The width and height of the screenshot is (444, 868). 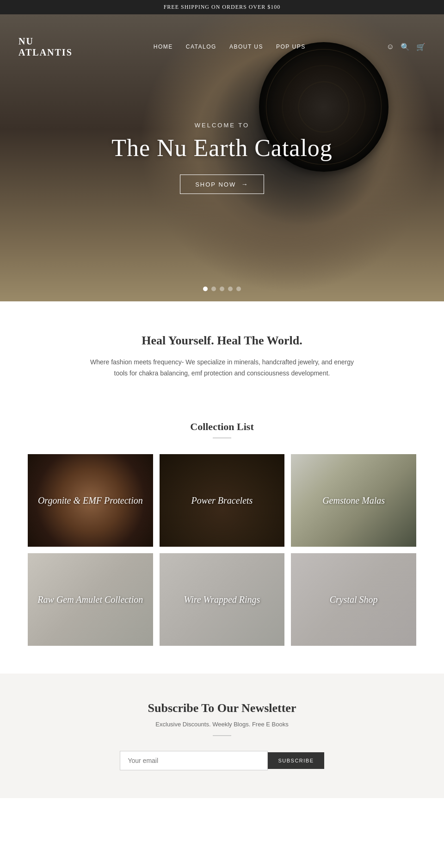 I want to click on collection-item-malas: Gemstone Malas, so click(x=353, y=500).